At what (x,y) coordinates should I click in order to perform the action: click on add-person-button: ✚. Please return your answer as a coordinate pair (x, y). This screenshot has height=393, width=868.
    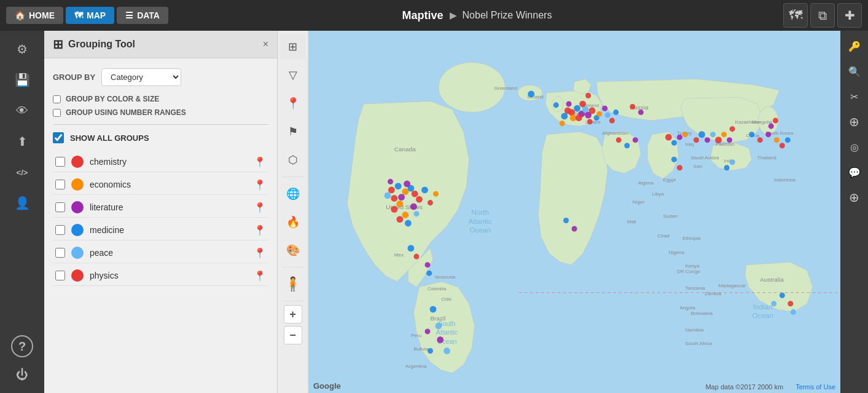
    Looking at the image, I should click on (850, 15).